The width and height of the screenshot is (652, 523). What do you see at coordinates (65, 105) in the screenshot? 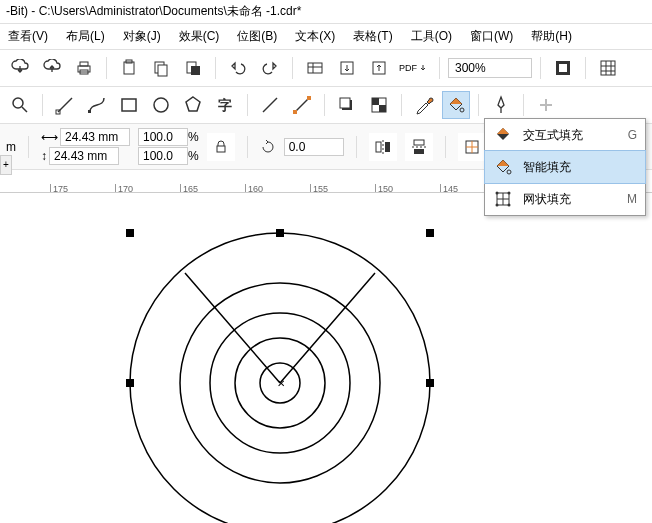
I see `freehand-icon` at bounding box center [65, 105].